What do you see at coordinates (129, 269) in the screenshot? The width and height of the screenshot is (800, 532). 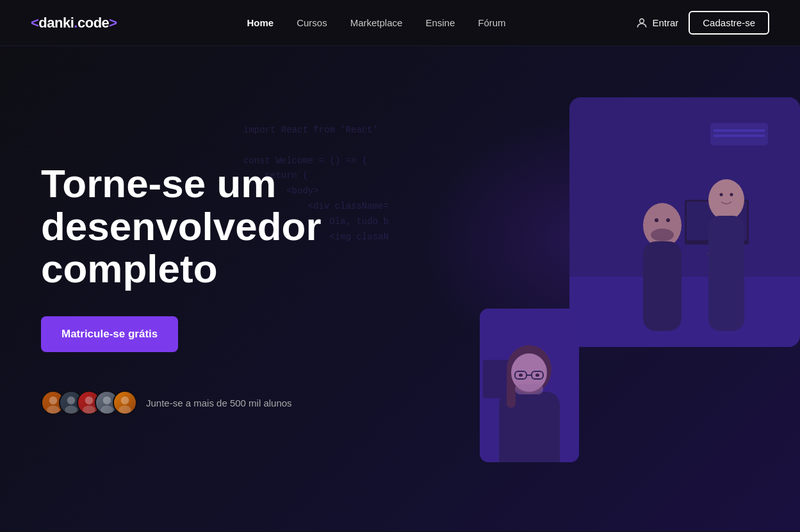 I see `hero-title-line3: completo` at bounding box center [129, 269].